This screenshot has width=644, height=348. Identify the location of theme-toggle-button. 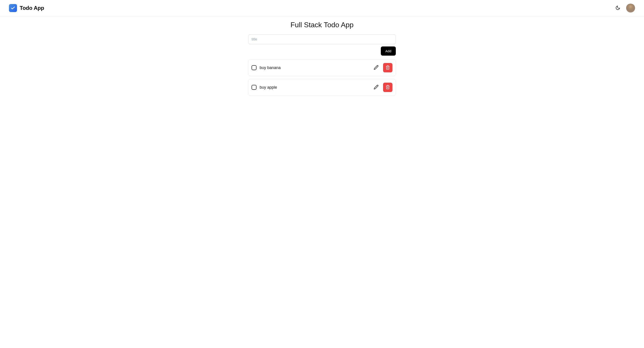
(618, 8).